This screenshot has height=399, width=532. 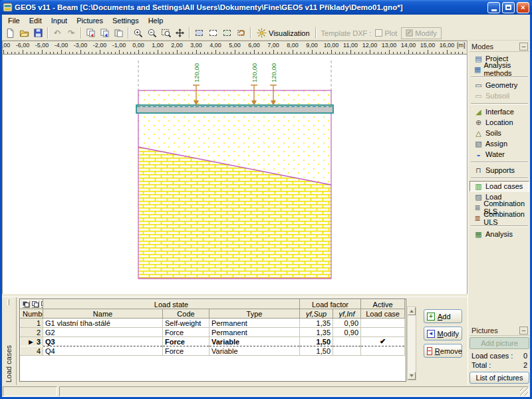 What do you see at coordinates (412, 376) in the screenshot?
I see `scroll-down-button` at bounding box center [412, 376].